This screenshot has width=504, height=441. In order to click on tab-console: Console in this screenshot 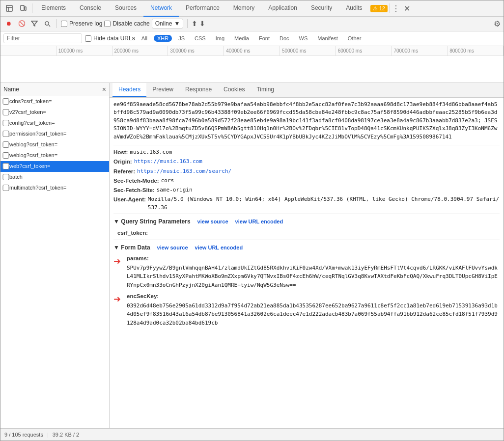, I will do `click(90, 9)`.